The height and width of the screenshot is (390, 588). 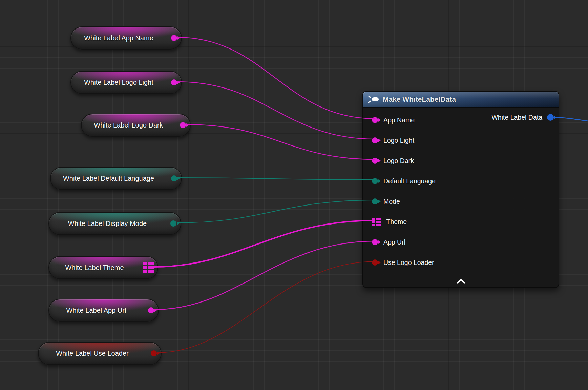 I want to click on input-pin-label: Logo Dark, so click(x=399, y=161).